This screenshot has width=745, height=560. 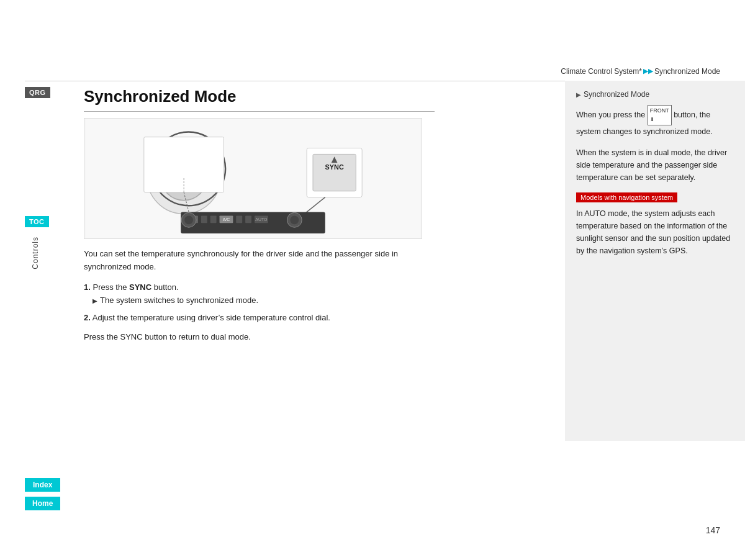 What do you see at coordinates (56, 178) in the screenshot?
I see `left-sidebar: QRG TOC Controls` at bounding box center [56, 178].